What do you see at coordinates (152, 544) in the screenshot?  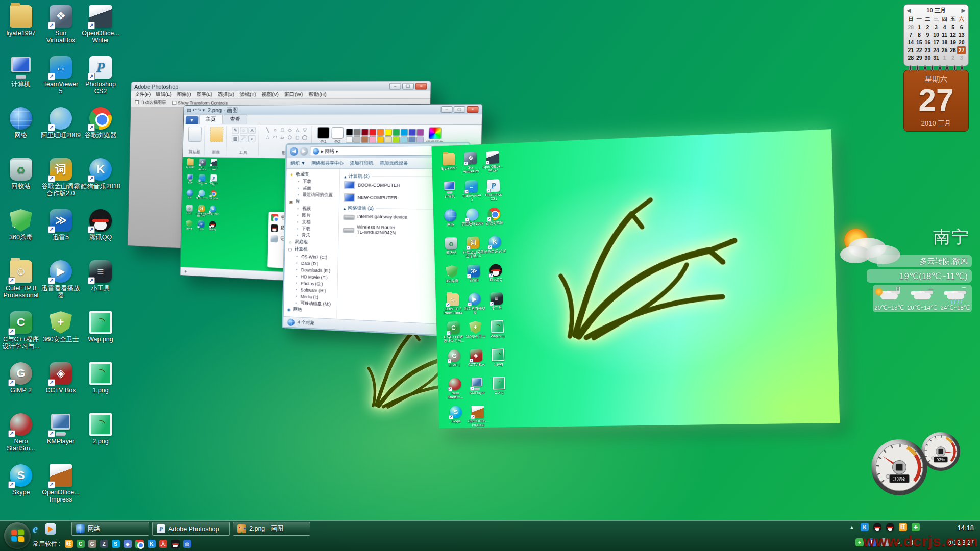 I see `kugou-icon: K` at bounding box center [152, 544].